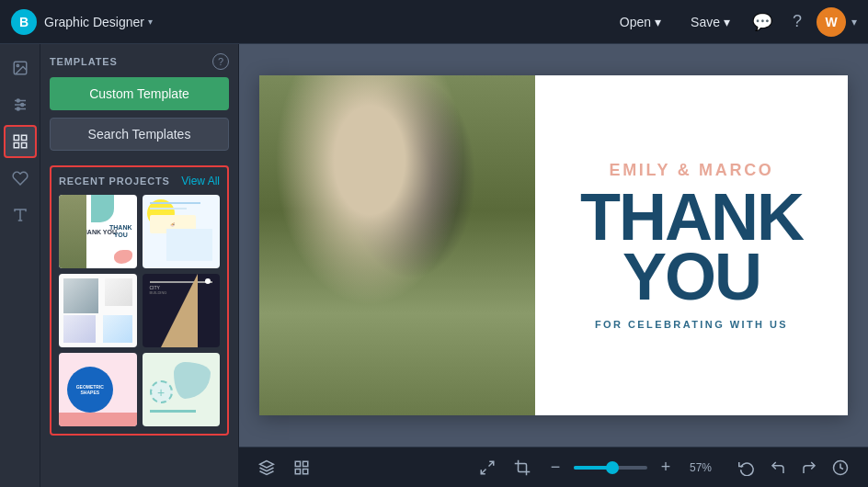 This screenshot has height=487, width=868. Describe the element at coordinates (182, 232) in the screenshot. I see `template-thumb-2: 🍜` at that location.